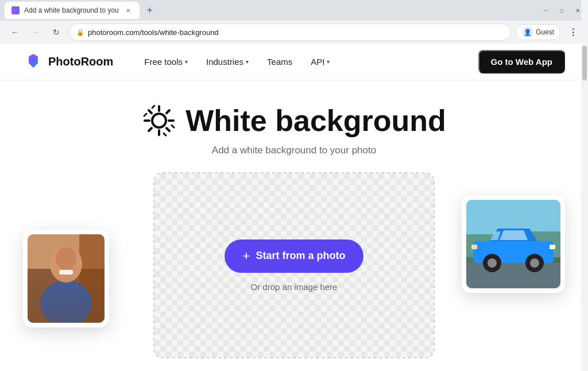 This screenshot has height=371, width=588. I want to click on nav-item-industries: Industries ▾, so click(227, 62).